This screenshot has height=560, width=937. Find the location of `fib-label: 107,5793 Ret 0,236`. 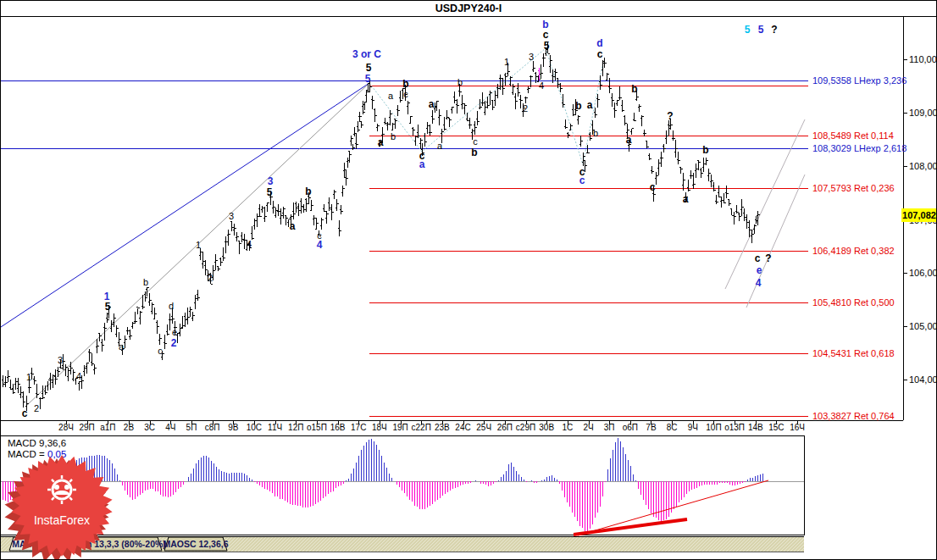

fib-label: 107,5793 Ret 0,236 is located at coordinates (854, 188).